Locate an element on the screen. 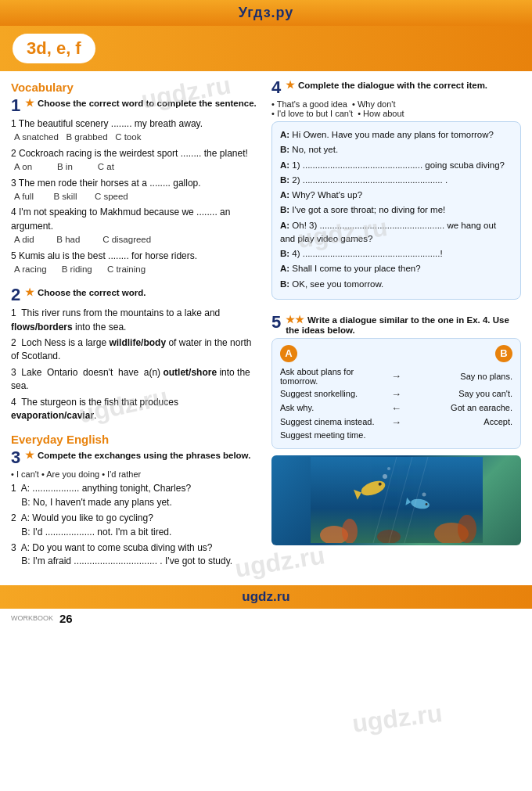 This screenshot has width=532, height=791. page-number: 26 is located at coordinates (66, 618).